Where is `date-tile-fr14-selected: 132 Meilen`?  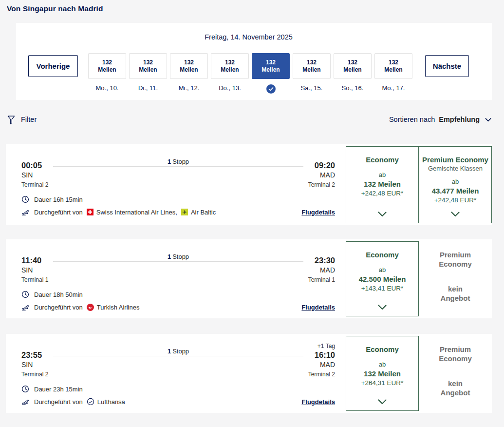
date-tile-fr14-selected: 132 Meilen is located at coordinates (271, 66).